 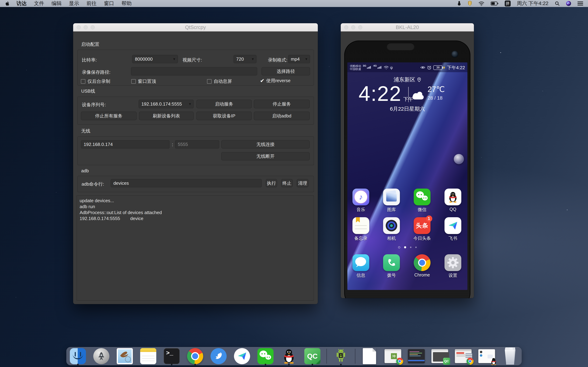 I want to click on wireless-disconnect-button: 无线断开, so click(x=265, y=156).